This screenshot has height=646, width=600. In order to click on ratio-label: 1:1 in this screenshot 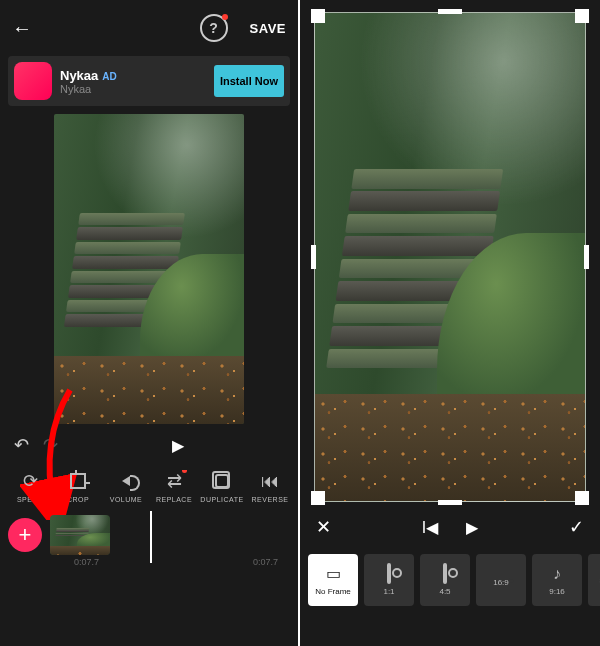, I will do `click(388, 592)`.